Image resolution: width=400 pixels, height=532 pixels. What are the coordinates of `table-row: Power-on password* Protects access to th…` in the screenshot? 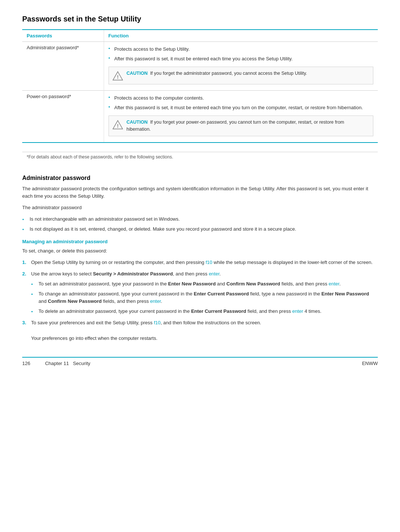 It's located at (200, 117).